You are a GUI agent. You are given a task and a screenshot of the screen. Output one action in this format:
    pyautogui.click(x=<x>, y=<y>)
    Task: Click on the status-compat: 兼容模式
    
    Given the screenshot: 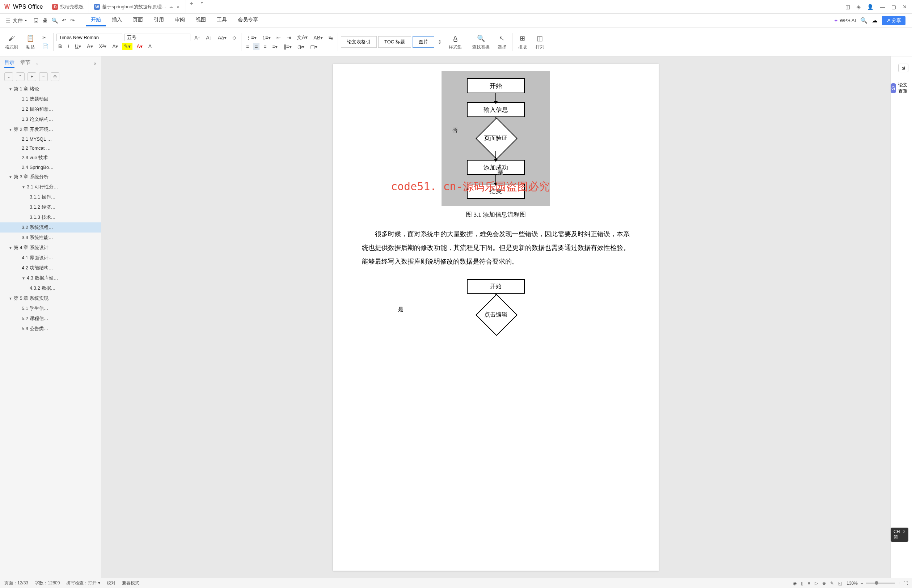 What is the action you would take?
    pyautogui.click(x=131, y=583)
    